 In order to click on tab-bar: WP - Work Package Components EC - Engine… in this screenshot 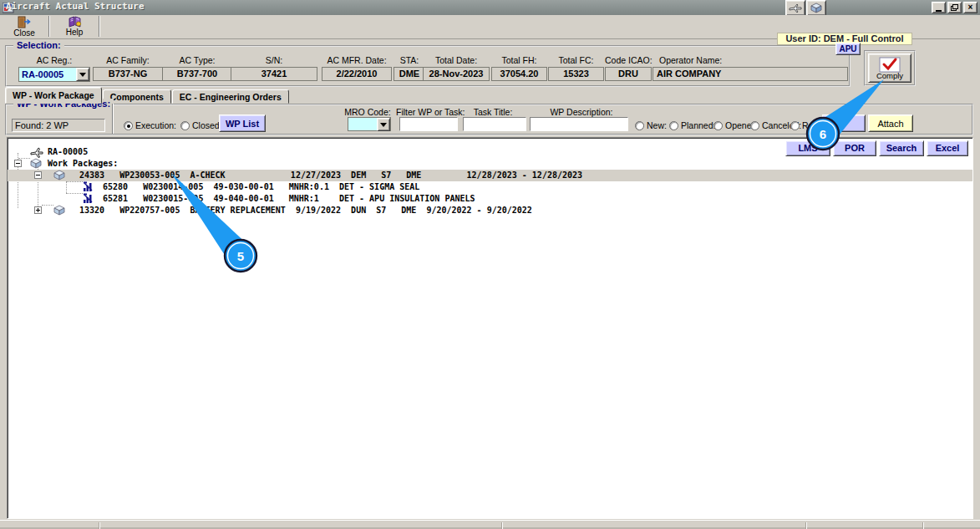, I will do `click(147, 95)`.